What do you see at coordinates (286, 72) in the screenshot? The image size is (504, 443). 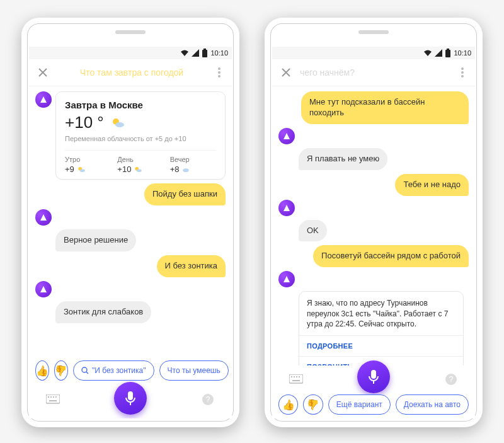 I see `close-icon` at bounding box center [286, 72].